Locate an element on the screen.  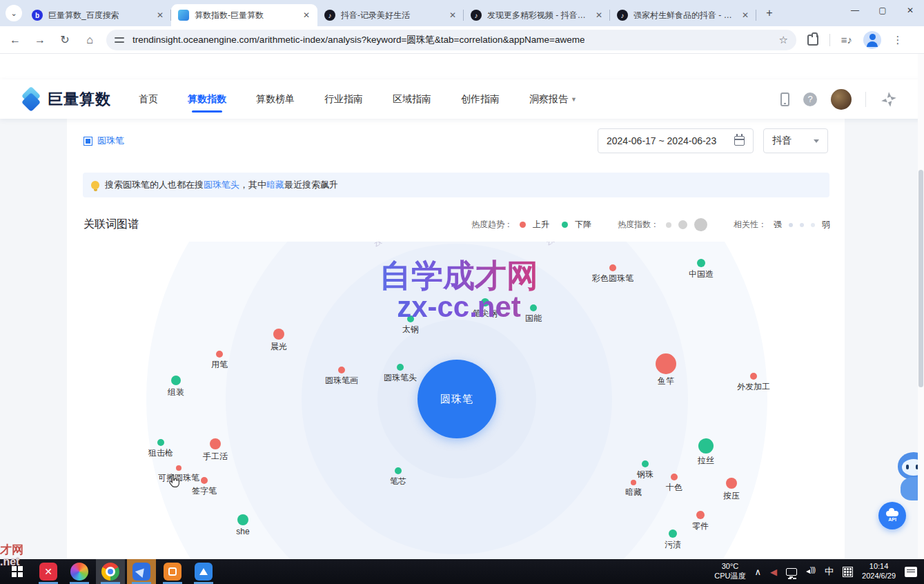
bookmark-star-icon: ☆ is located at coordinates (784, 40).